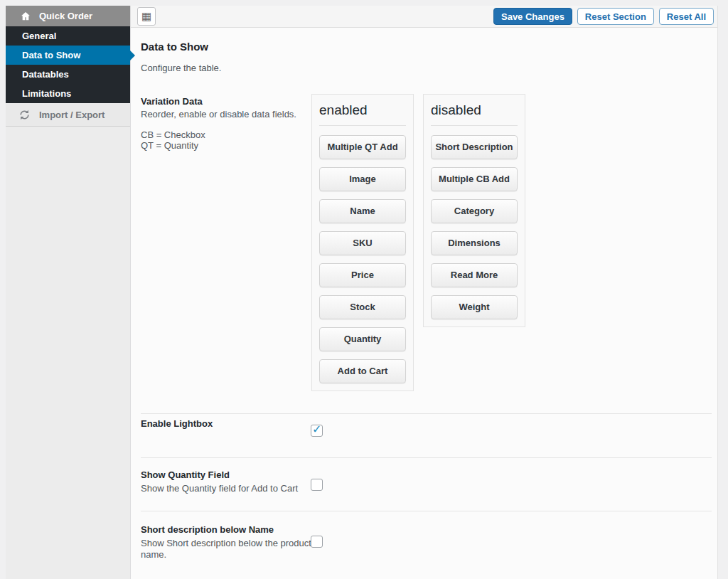 The width and height of the screenshot is (728, 579). I want to click on sortable-item-quantity: Quantity, so click(363, 339).